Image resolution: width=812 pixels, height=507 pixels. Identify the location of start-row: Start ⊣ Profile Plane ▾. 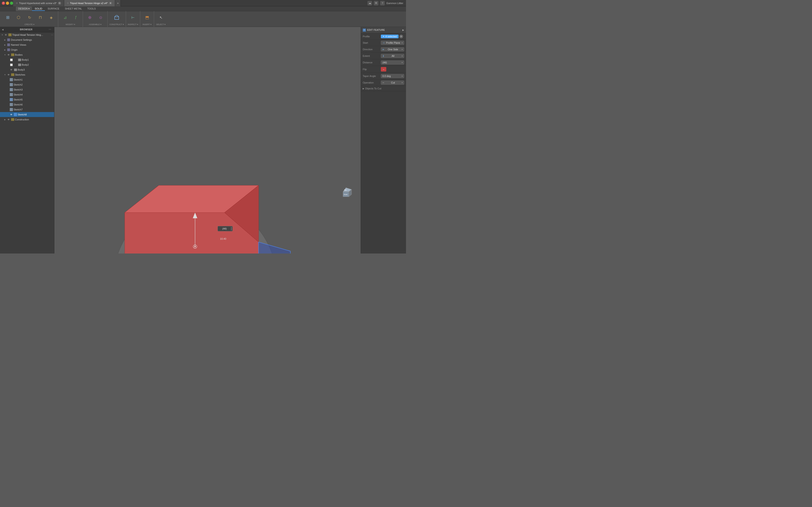
(384, 43).